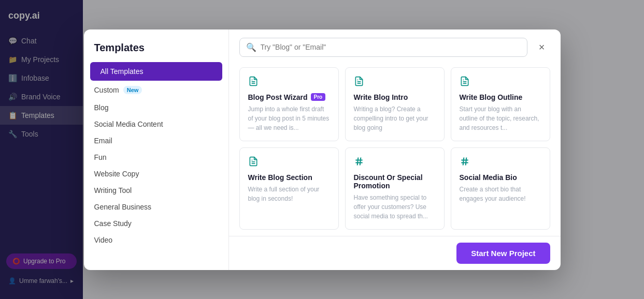 This screenshot has width=644, height=299. Describe the element at coordinates (156, 124) in the screenshot. I see `nav-social-media: Social Media Content` at that location.